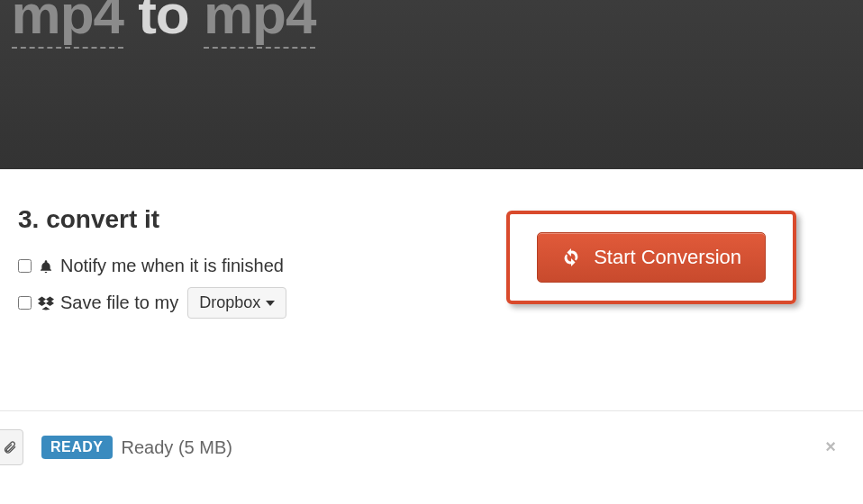 The width and height of the screenshot is (863, 504). Describe the element at coordinates (230, 302) in the screenshot. I see `storage-select-label: Dropbox` at that location.